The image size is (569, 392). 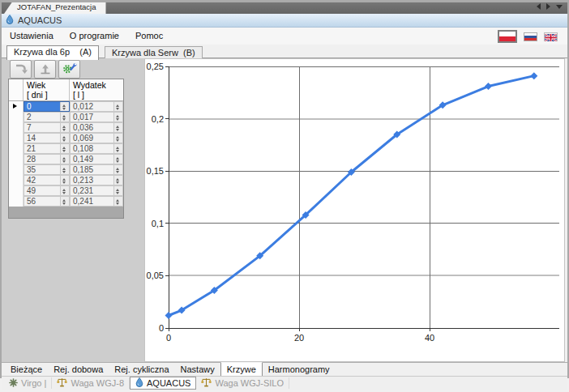 I want to click on app-taskbar: Virgo |Waga WGJ-8AQUACUSWaga WGJ-SILO, so click(x=284, y=382).